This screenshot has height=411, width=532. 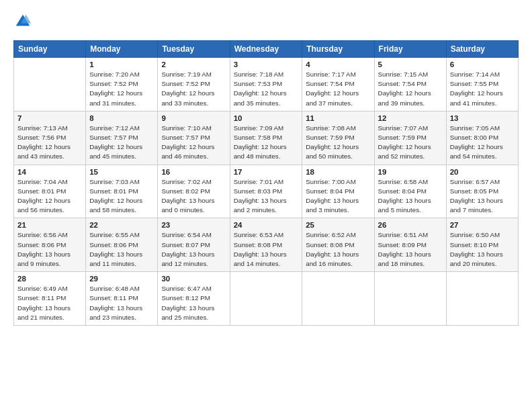 I want to click on weekday-header: Thursday, so click(x=339, y=50).